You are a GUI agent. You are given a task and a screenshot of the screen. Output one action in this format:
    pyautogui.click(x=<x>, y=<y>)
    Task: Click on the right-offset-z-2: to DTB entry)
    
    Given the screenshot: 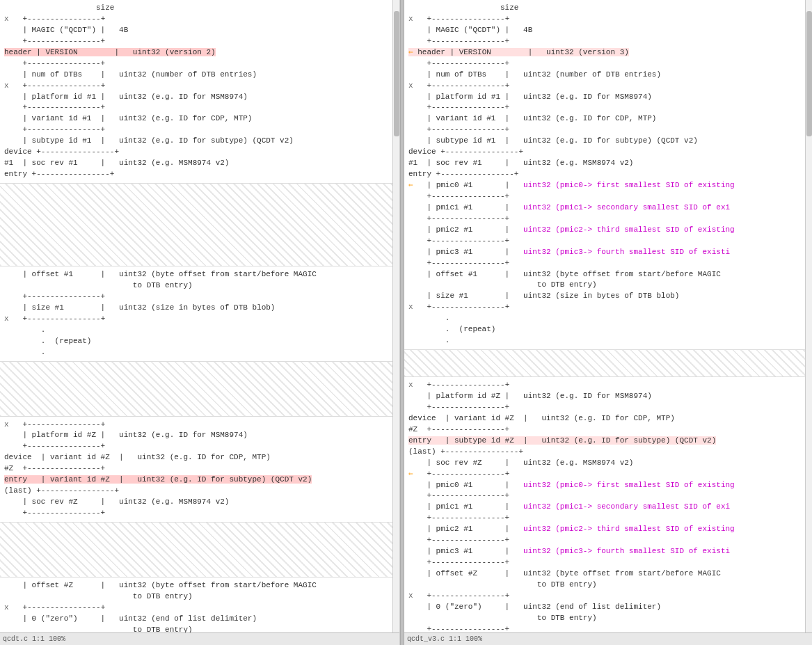 What is the action you would take?
    pyautogui.click(x=502, y=584)
    